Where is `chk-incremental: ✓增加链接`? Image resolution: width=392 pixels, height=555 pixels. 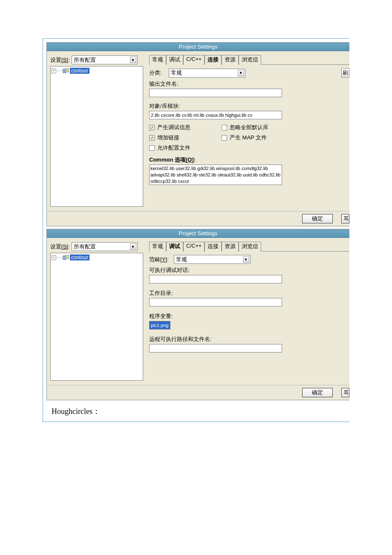 chk-incremental: ✓增加链接 is located at coordinates (185, 138).